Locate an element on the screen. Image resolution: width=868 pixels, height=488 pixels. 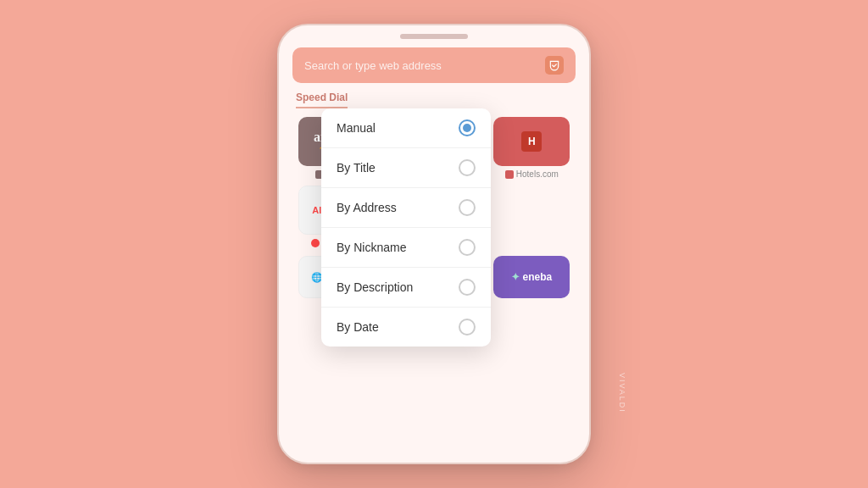
speed-dial-tab: Speed Dial is located at coordinates (322, 100).